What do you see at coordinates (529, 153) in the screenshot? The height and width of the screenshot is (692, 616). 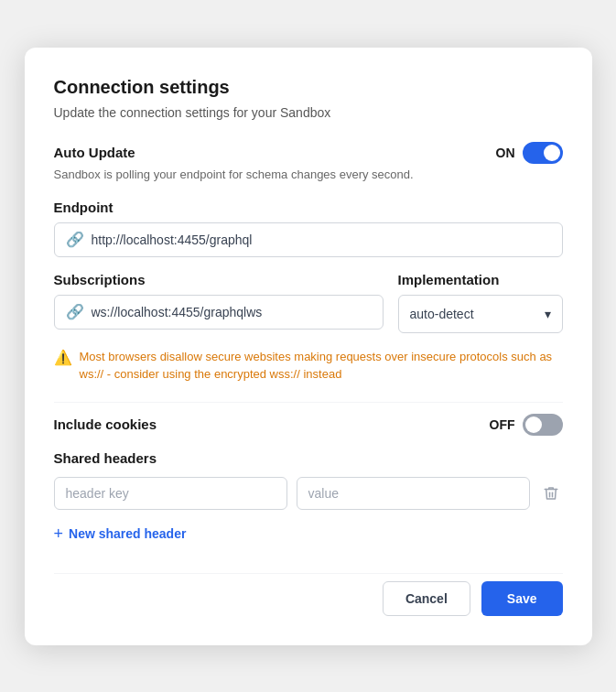 I see `auto-update-toggle-group: ON` at bounding box center [529, 153].